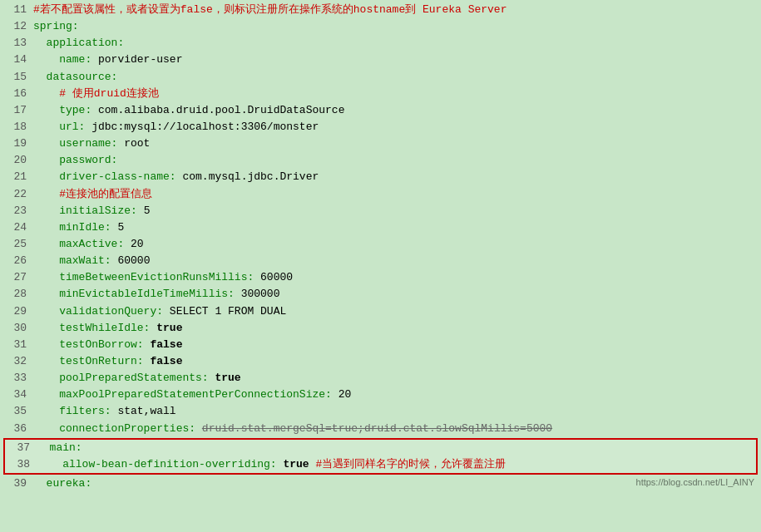  What do you see at coordinates (381, 345) in the screenshot?
I see `code-line: 31 testOnBorrow: false` at bounding box center [381, 345].